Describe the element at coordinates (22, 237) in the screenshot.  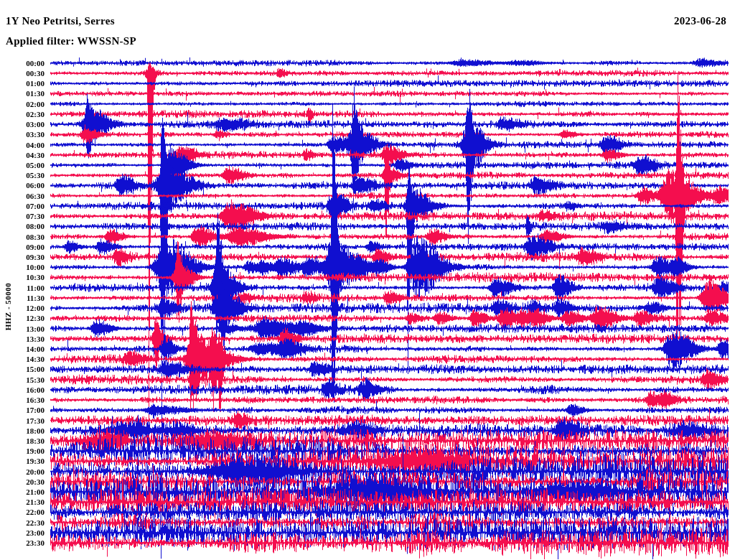
I see `row-time-label: 08:30` at that location.